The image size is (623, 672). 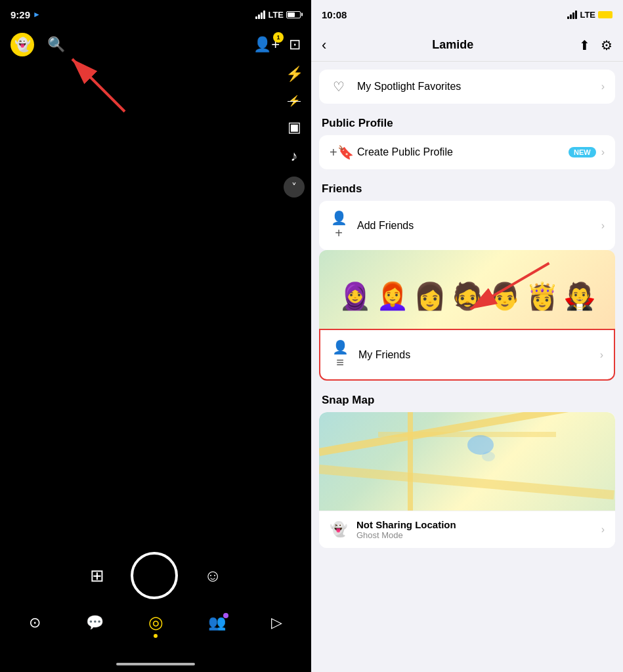 I want to click on time-display: 9:29 ►, so click(x=26, y=14).